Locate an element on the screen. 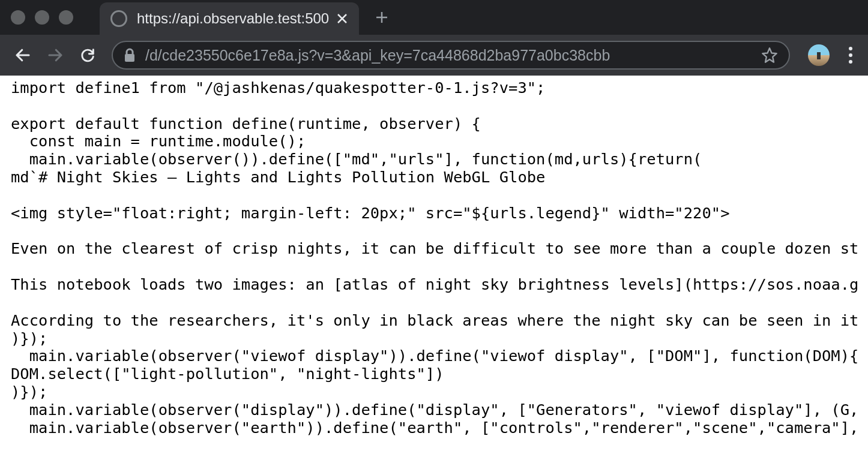 This screenshot has width=868, height=451. browser-tab: https://api.observable.test:500 is located at coordinates (229, 19).